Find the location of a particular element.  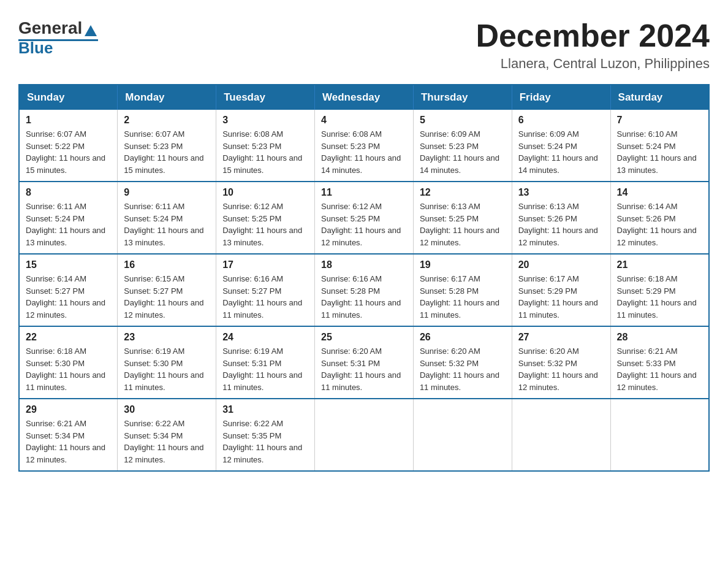

day-info: Sunrise: 6:21 AM Sunset: 5:33 PM Dayligh… is located at coordinates (659, 369).